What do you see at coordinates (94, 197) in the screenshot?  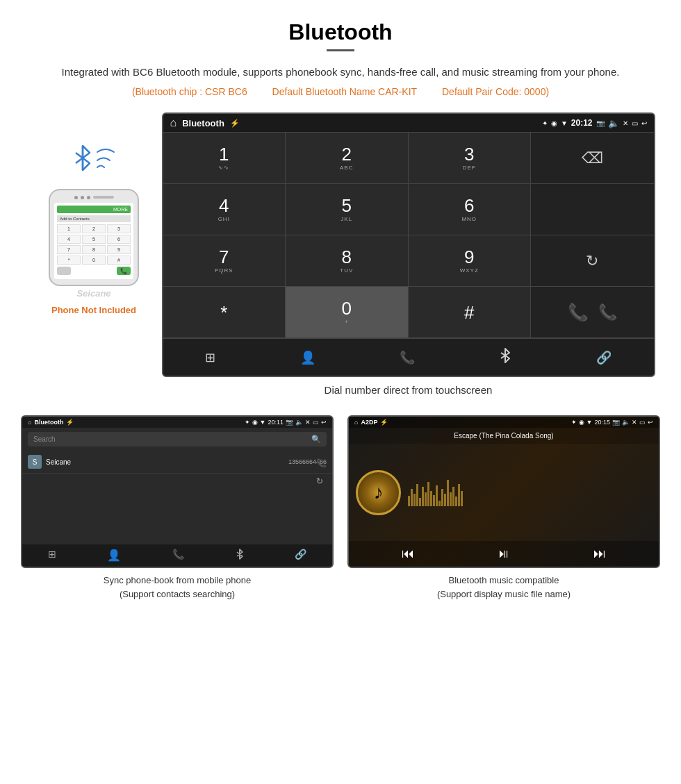 I see `phone-top-bar` at bounding box center [94, 197].